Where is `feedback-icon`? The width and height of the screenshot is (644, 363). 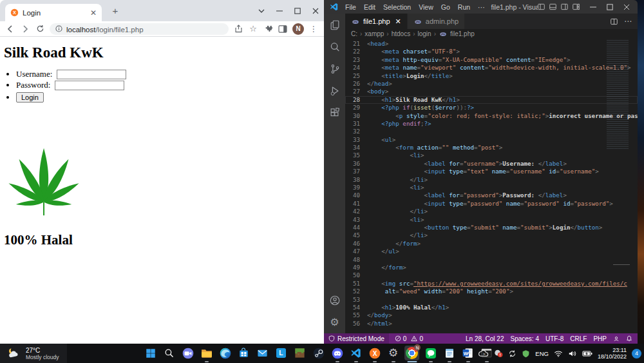
feedback-icon is located at coordinates (616, 338).